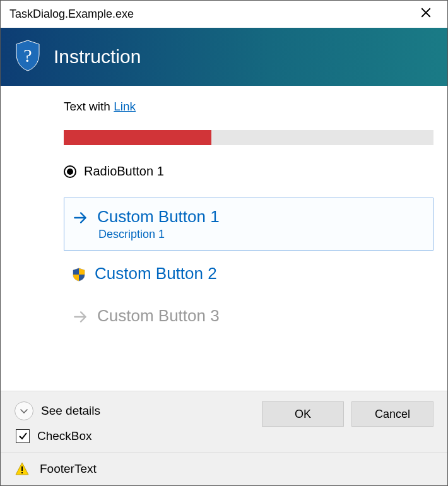  What do you see at coordinates (249, 172) in the screenshot?
I see `radio-button-1: RadioButton 1` at bounding box center [249, 172].